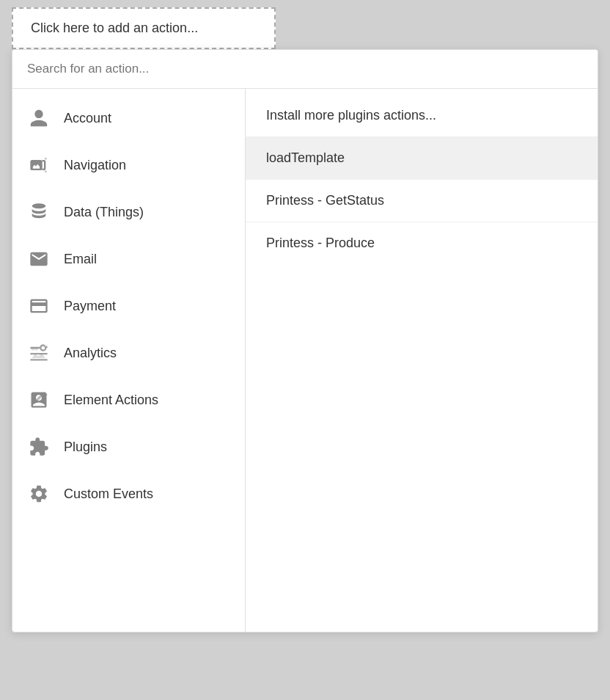 Image resolution: width=610 pixels, height=700 pixels. I want to click on data-icon, so click(39, 212).